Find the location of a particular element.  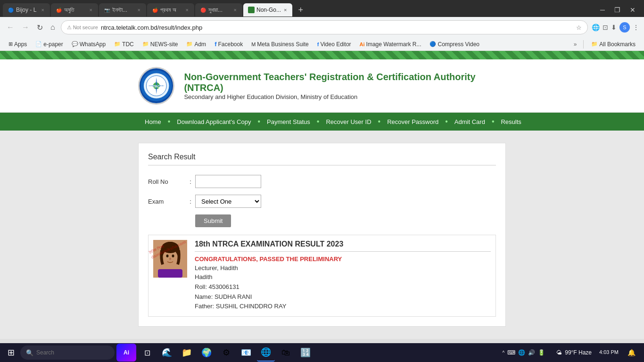

taskbar-explorer: 📁 is located at coordinates (187, 353).